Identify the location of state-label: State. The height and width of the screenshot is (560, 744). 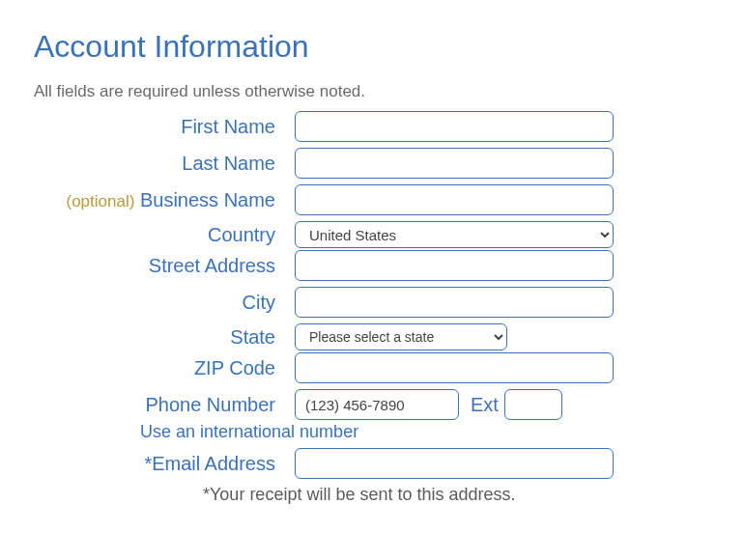
(164, 338).